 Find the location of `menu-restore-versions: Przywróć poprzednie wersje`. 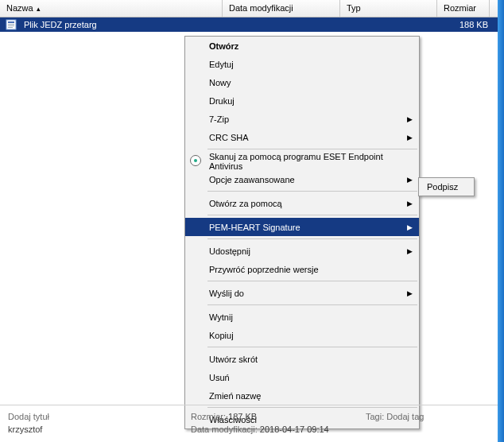

menu-restore-versions: Przywróć poprzednie wersje is located at coordinates (302, 269).